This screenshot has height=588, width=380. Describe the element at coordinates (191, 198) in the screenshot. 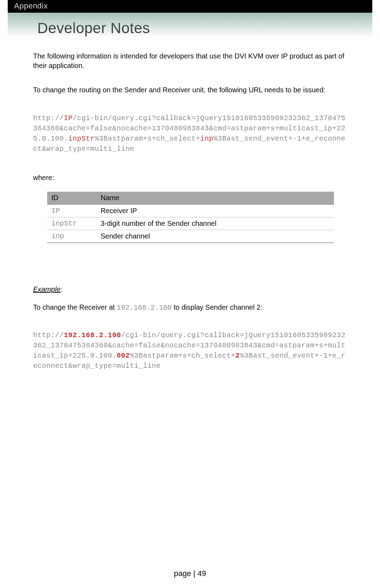

I see `table-header-row: ID Name` at that location.